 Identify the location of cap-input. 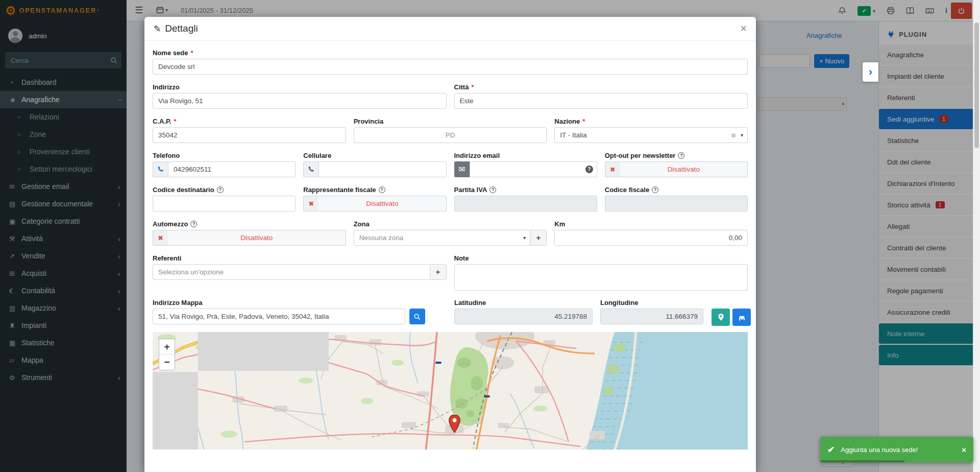
(249, 135).